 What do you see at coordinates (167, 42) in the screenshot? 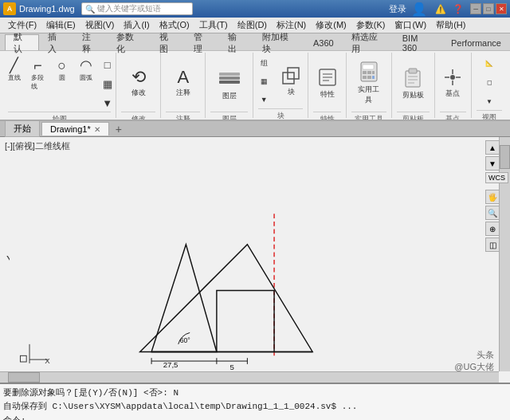
I see `tab-view: 视图` at bounding box center [167, 42].